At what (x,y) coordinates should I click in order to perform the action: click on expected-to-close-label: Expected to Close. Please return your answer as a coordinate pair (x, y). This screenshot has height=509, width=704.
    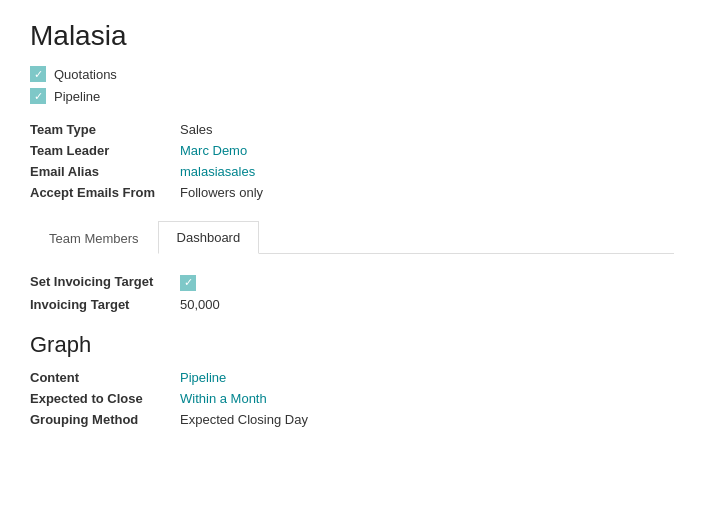
    Looking at the image, I should click on (105, 398).